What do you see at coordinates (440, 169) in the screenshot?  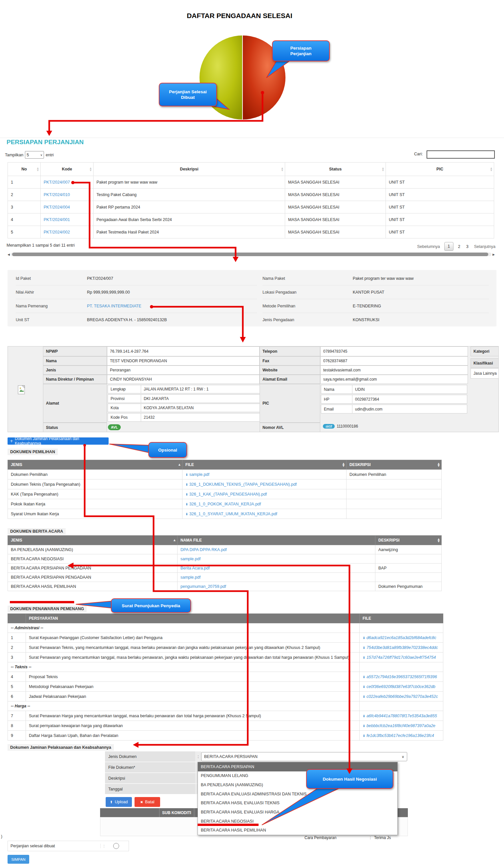 I see `col-header-pic: PIC▲▼` at bounding box center [440, 169].